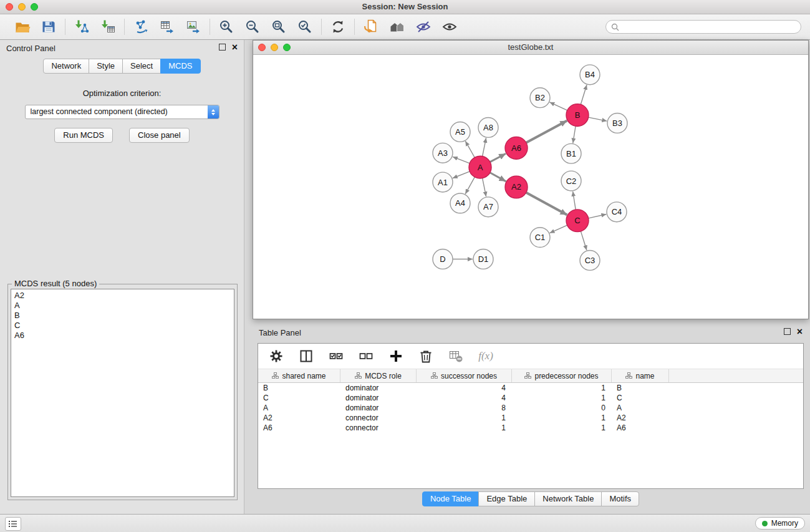 Image resolution: width=810 pixels, height=532 pixels. Describe the element at coordinates (426, 356) in the screenshot. I see `delete-row-button` at that location.